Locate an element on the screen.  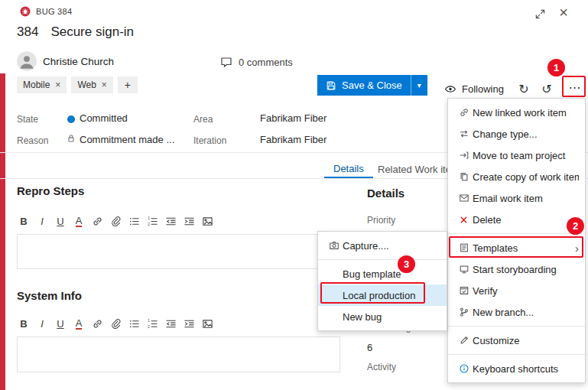
menu-item-move-to-team-project: Move to team project is located at coordinates (517, 155).